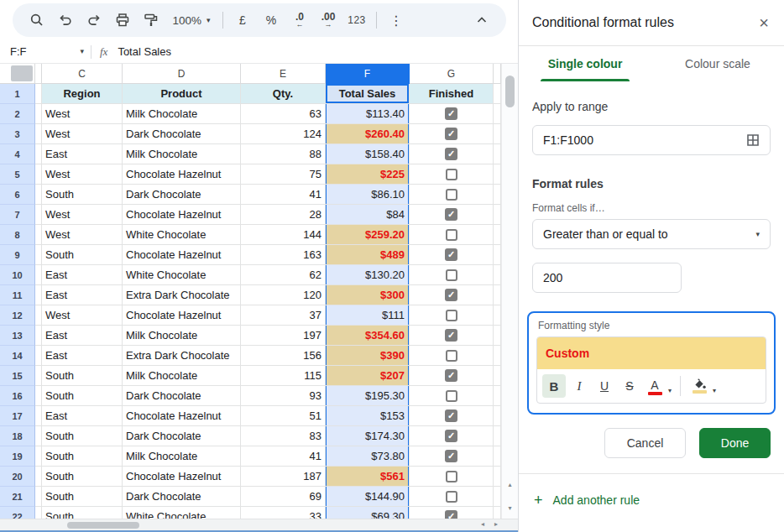 This screenshot has height=532, width=784. I want to click on cell-total-sales: $489, so click(368, 255).